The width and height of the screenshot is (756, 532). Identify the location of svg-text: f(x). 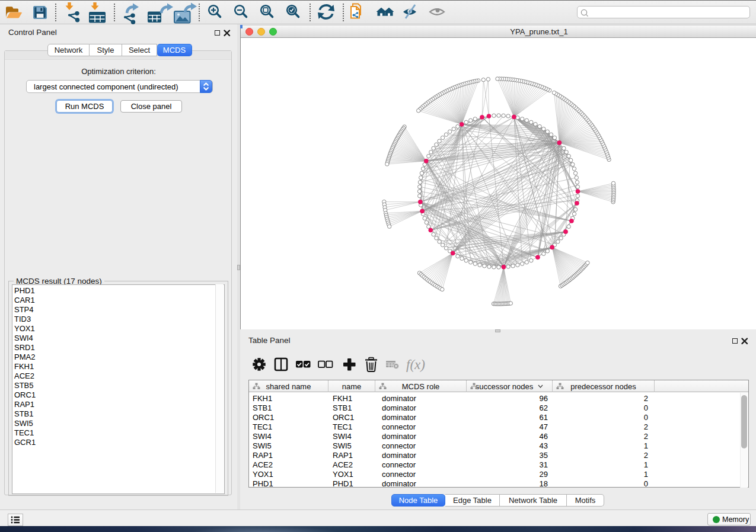
(416, 365).